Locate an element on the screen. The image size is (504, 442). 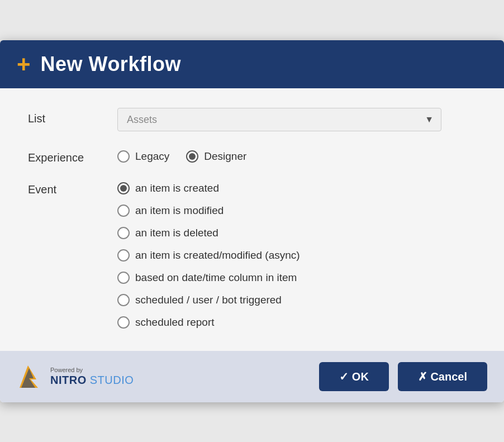
event-modified-option: an item is modified is located at coordinates (297, 211).